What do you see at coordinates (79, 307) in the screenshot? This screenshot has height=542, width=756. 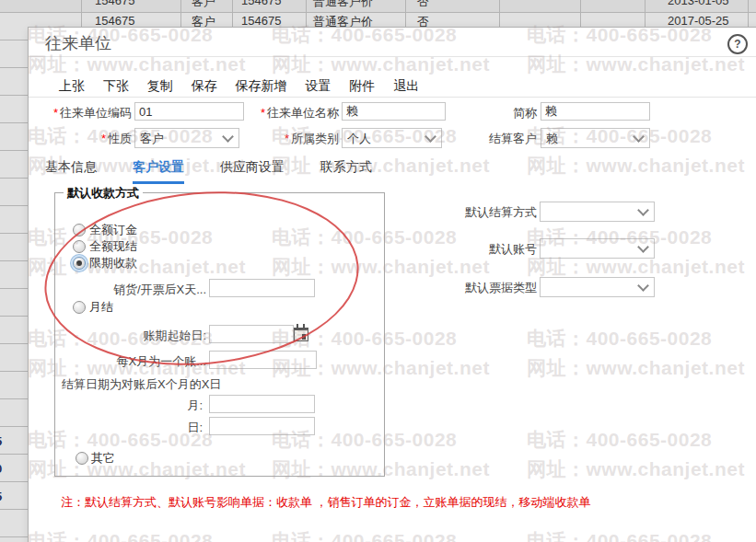 I see `radio-monthly-settle` at bounding box center [79, 307].